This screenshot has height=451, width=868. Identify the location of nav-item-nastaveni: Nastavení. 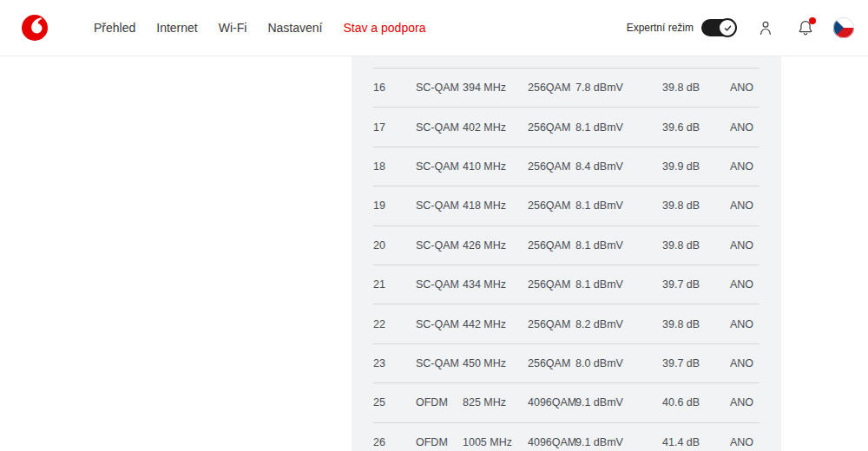
(295, 28).